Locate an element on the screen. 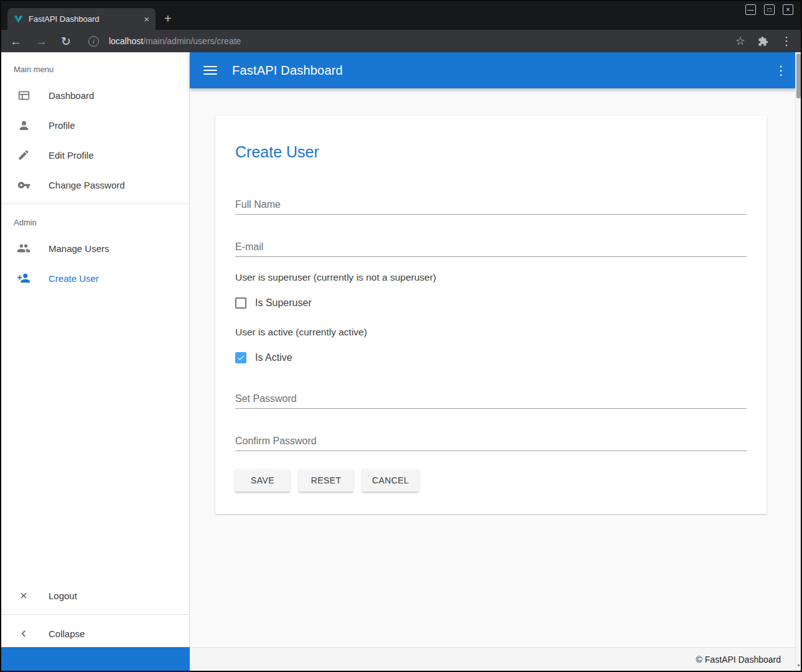 Image resolution: width=802 pixels, height=672 pixels. form-buttons: SAVE RESET CANCEL is located at coordinates (491, 480).